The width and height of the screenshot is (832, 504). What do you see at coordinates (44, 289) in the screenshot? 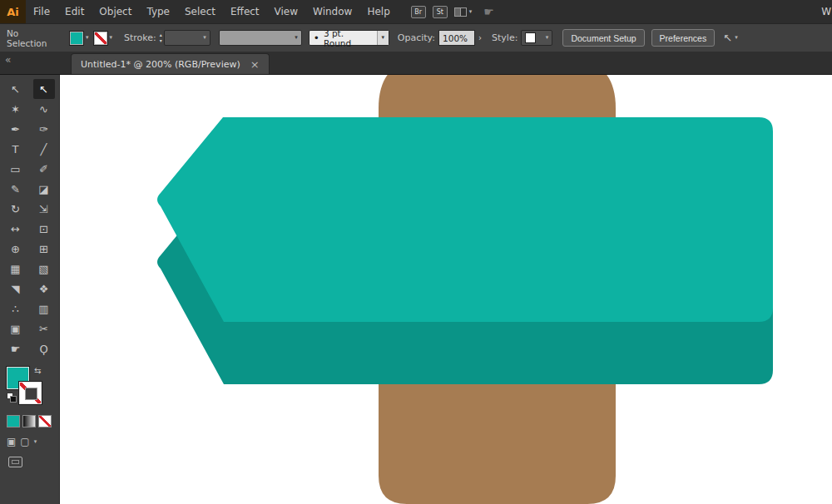
I see `blend-tool: ❖` at bounding box center [44, 289].